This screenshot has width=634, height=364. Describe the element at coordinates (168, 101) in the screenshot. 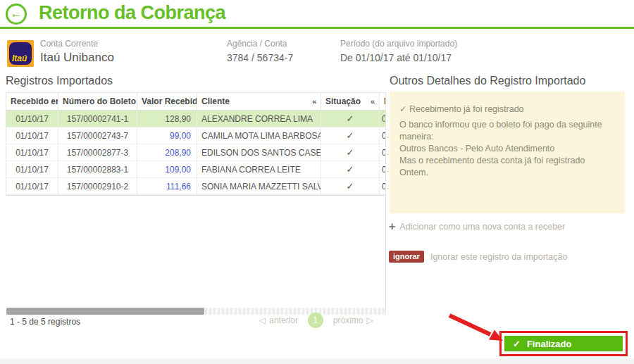

I see `column-header: Valor Recebido«` at that location.